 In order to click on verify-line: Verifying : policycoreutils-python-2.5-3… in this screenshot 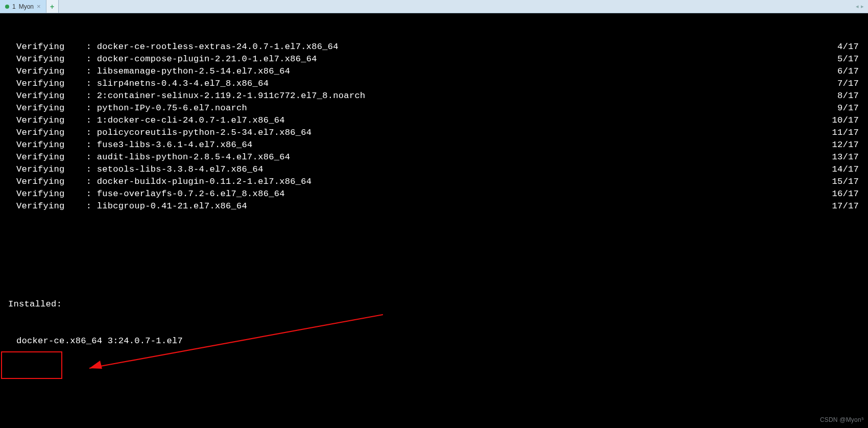, I will do `click(434, 133)`.